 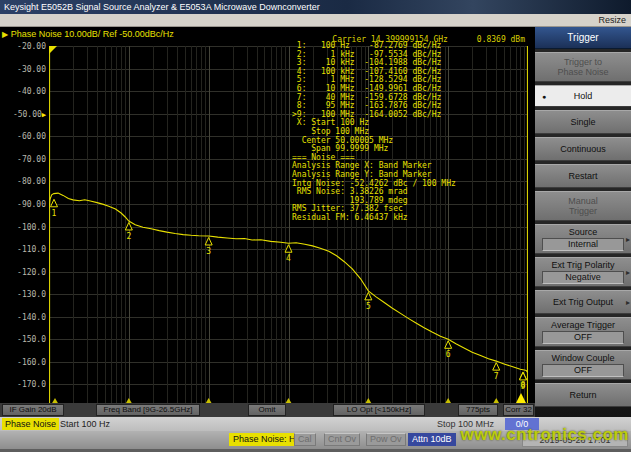 What do you see at coordinates (583, 96) in the screenshot?
I see `softkey-label: Hold` at bounding box center [583, 96].